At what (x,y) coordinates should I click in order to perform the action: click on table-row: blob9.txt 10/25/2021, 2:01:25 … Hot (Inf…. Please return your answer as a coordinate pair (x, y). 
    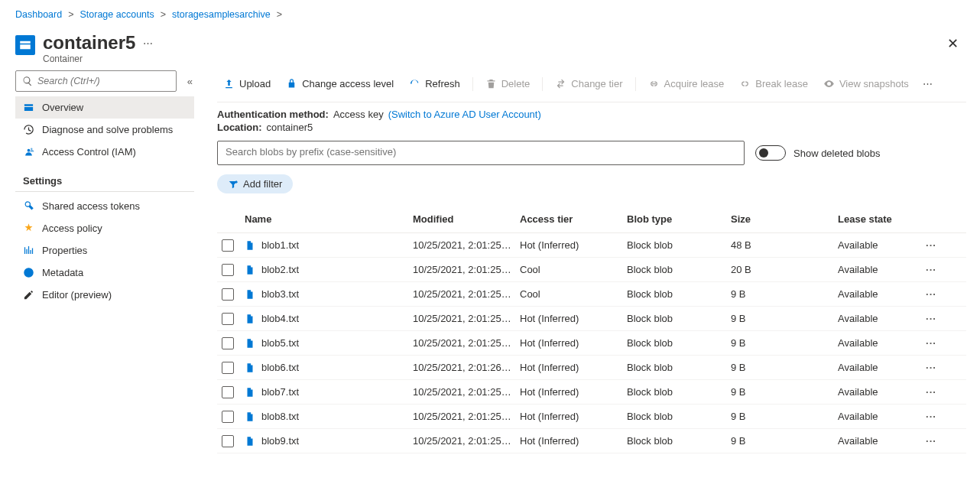
    Looking at the image, I should click on (592, 441).